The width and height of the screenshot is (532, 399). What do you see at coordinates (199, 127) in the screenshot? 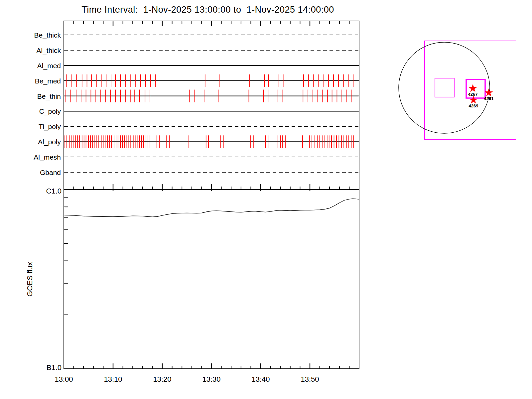
I see `filter-row-Ti_poly: Ti_poly` at bounding box center [199, 127].